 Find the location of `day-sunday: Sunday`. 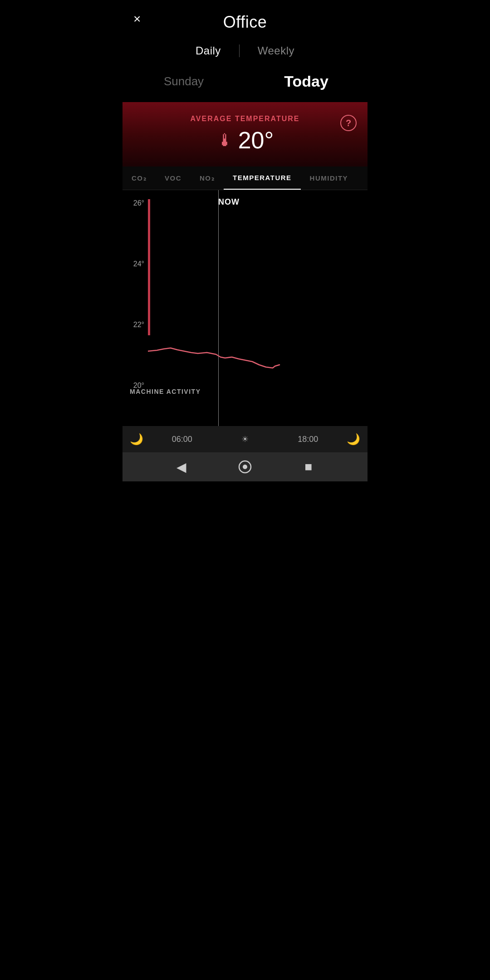

day-sunday: Sunday is located at coordinates (184, 82).